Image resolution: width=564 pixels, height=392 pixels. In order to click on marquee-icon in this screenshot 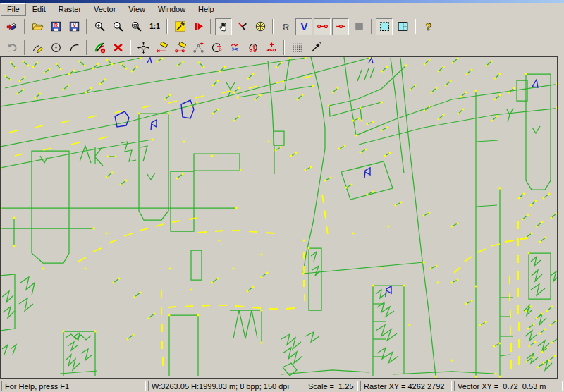, I will do `click(385, 27)`.